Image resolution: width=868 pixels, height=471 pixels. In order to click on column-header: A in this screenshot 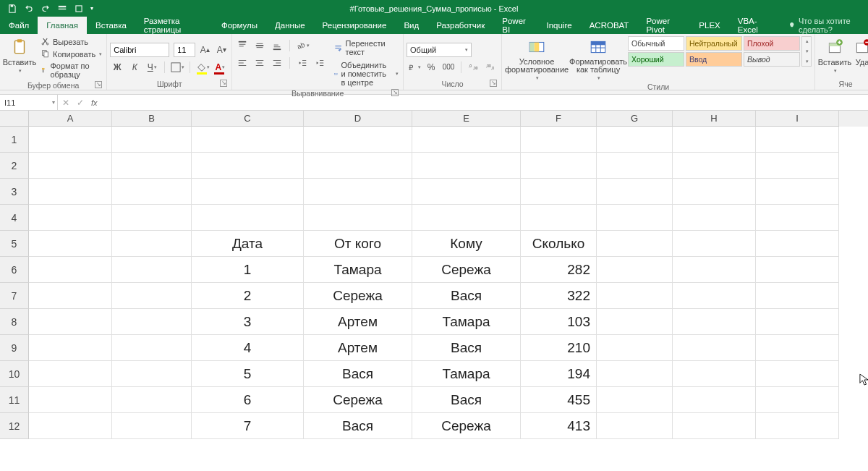, I will do `click(71, 119)`.